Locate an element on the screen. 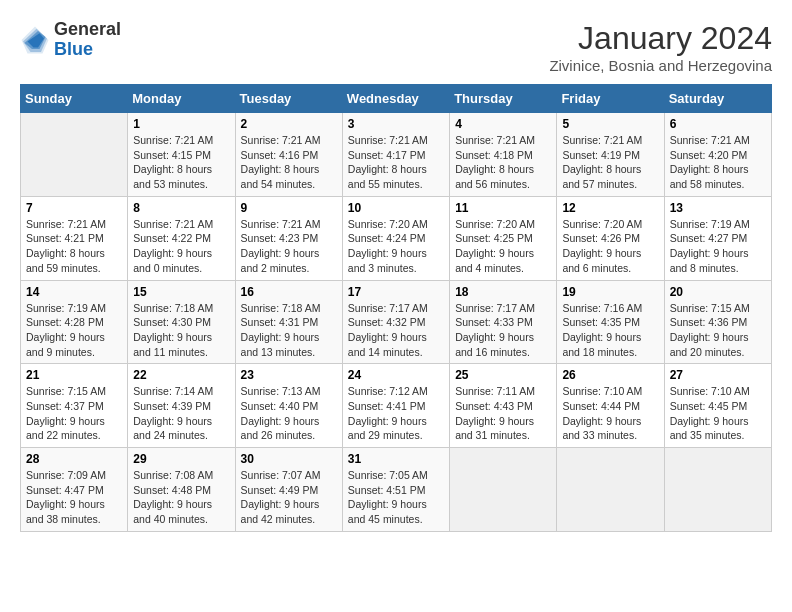  day-info: Sunrise: 7:07 AMSunset: 4:49 PMDaylight:… is located at coordinates (289, 498).